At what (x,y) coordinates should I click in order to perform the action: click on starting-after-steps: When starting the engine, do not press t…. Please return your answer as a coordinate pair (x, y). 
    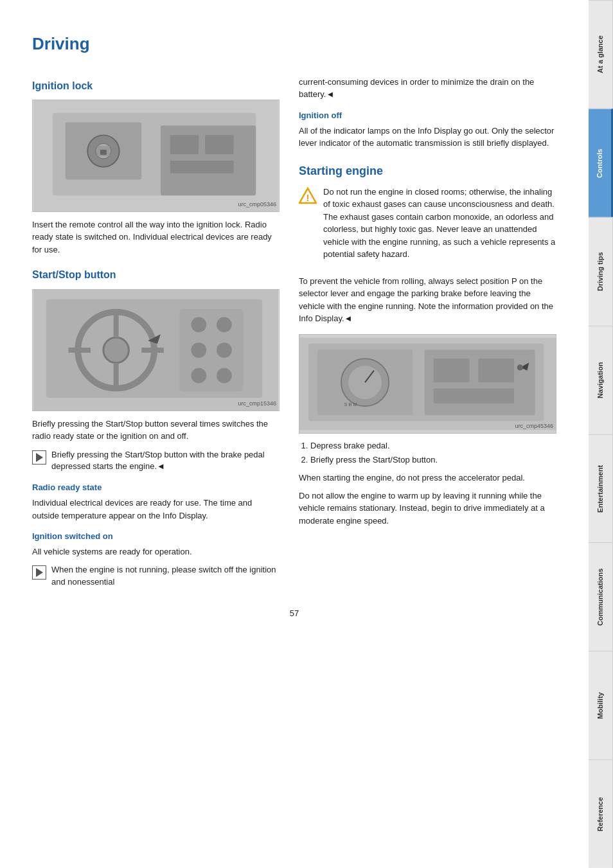
    Looking at the image, I should click on (428, 478).